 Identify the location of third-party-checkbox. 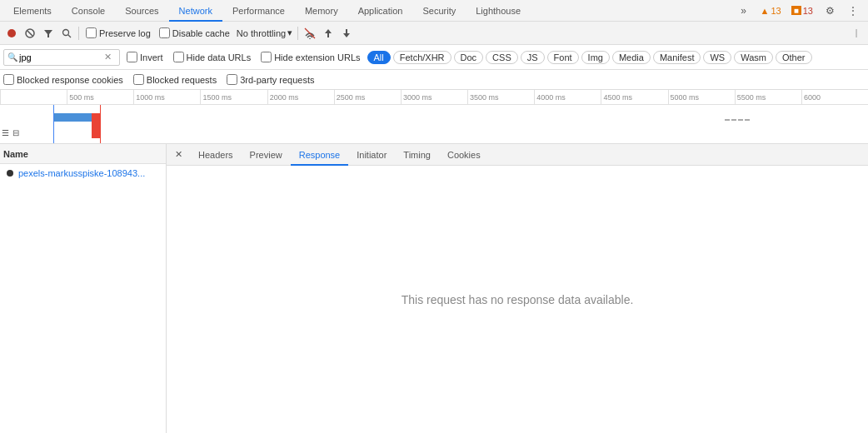
(232, 80).